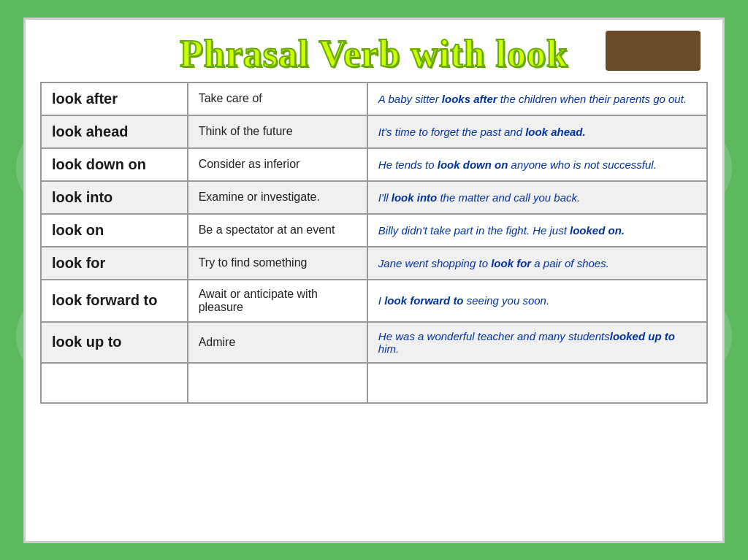 The image size is (748, 560). I want to click on example-cell: He was a wonderful teacher and many stud…, so click(538, 342).